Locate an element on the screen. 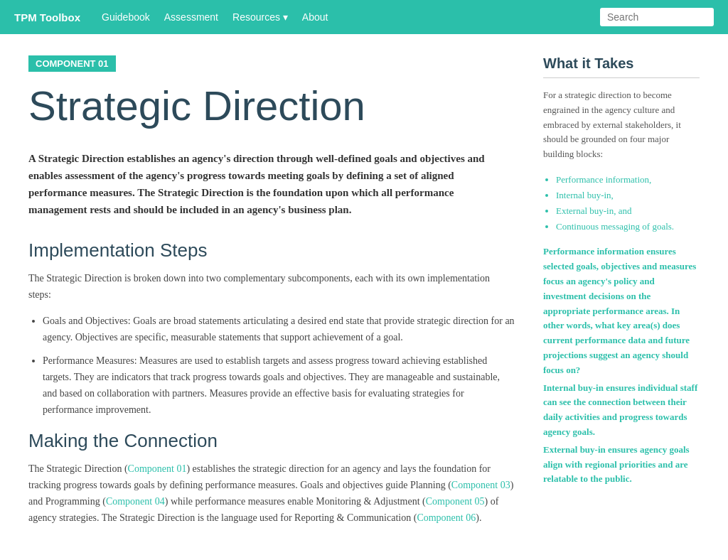  nav-assessment: Assessment is located at coordinates (191, 17).